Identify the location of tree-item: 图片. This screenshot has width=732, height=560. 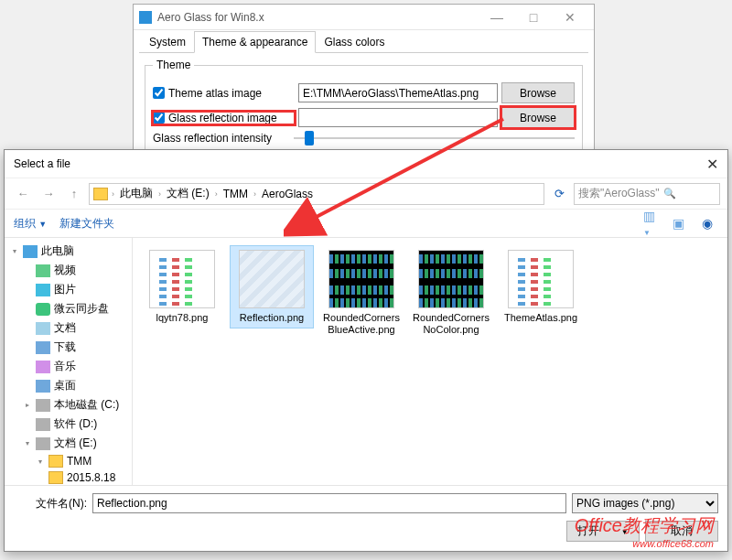
(68, 289).